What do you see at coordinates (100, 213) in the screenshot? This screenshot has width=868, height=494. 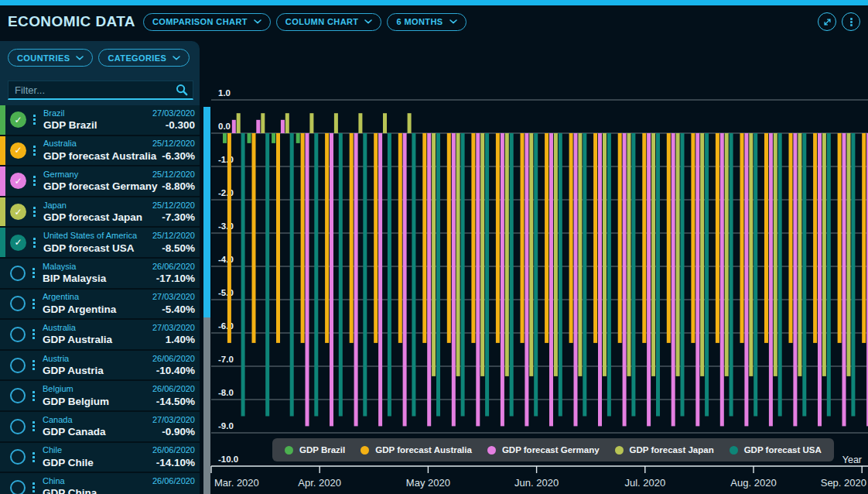 I see `sidebar-item-japan: ✓JapanGDP forecast Japan25/12/2020-7.30%` at bounding box center [100, 213].